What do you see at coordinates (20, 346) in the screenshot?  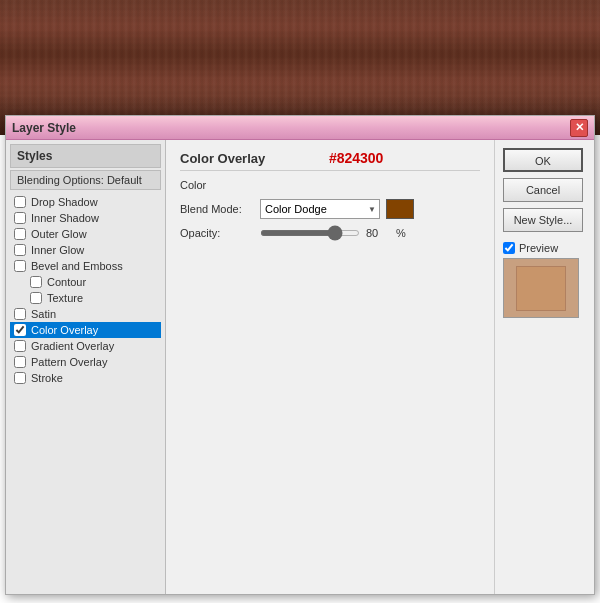 I see `gradient-overlay-checkbox` at bounding box center [20, 346].